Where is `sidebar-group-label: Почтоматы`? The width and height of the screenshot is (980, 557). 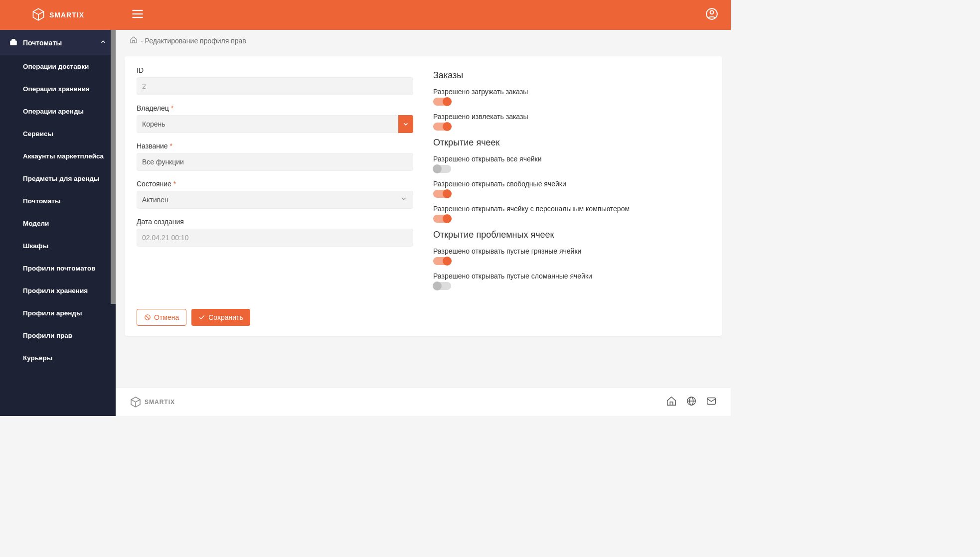
sidebar-group-label: Почтоматы is located at coordinates (42, 43).